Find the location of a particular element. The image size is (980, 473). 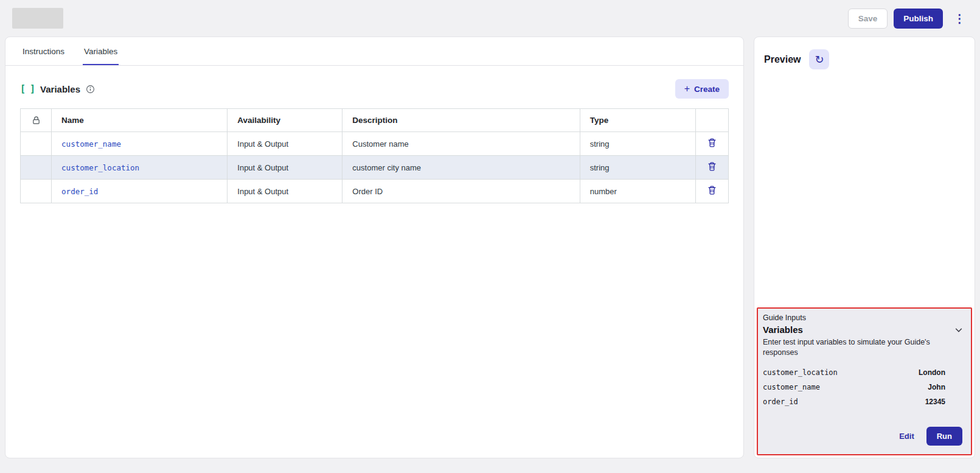

variable-name-cell: customer_name is located at coordinates (140, 144).